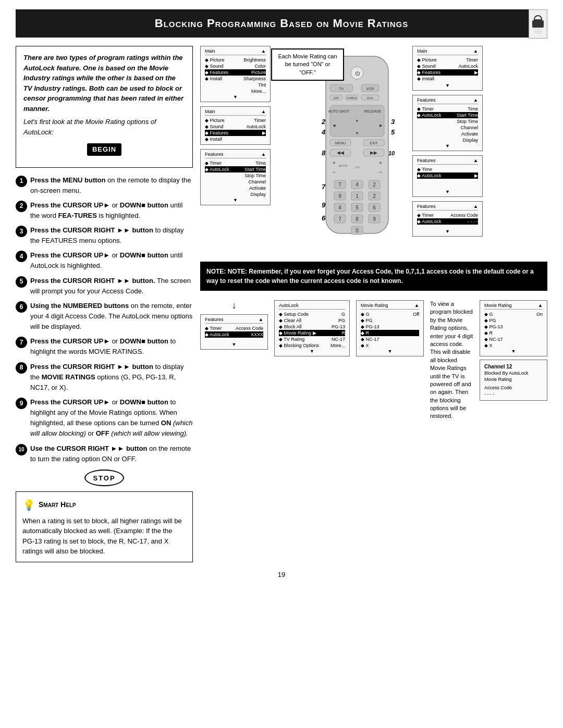 This screenshot has width=563, height=728. What do you see at coordinates (341, 150) in the screenshot?
I see `remote-area: Each Movie Rating can be turned "ON" or …` at bounding box center [341, 150].